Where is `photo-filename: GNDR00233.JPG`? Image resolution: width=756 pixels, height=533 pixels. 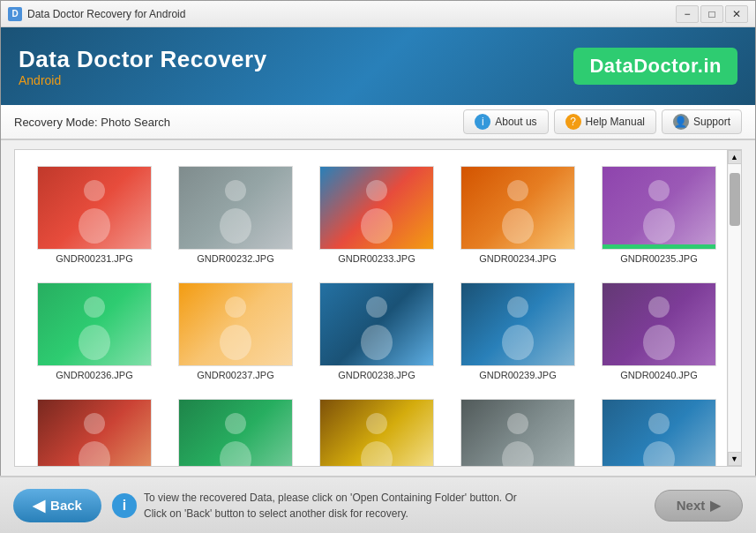
photo-filename: GNDR00233.JPG is located at coordinates (376, 259).